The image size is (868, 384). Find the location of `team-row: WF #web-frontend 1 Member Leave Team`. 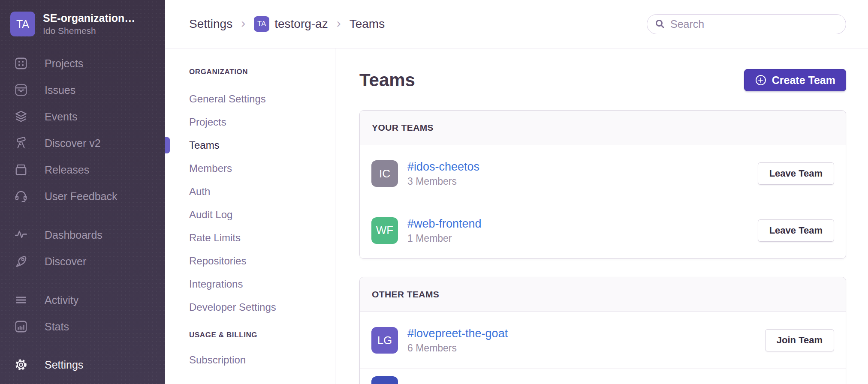

team-row: WF #web-frontend 1 Member Leave Team is located at coordinates (603, 230).